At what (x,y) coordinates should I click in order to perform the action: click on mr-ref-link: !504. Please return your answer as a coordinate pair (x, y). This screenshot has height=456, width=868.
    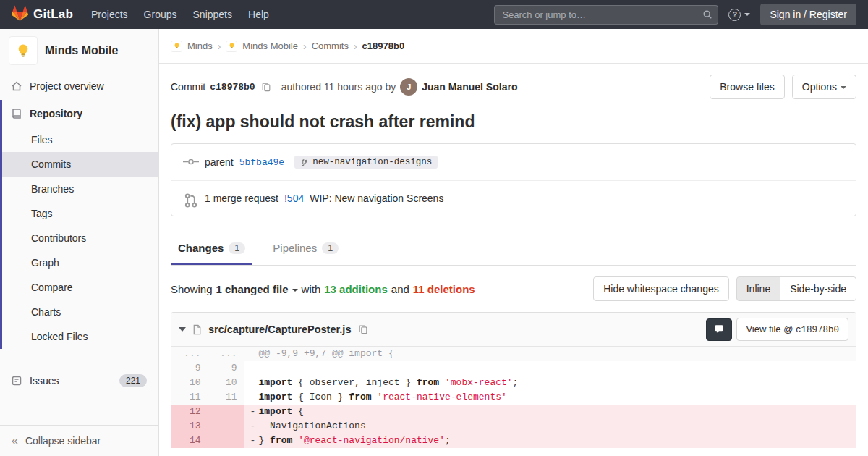
    Looking at the image, I should click on (294, 198).